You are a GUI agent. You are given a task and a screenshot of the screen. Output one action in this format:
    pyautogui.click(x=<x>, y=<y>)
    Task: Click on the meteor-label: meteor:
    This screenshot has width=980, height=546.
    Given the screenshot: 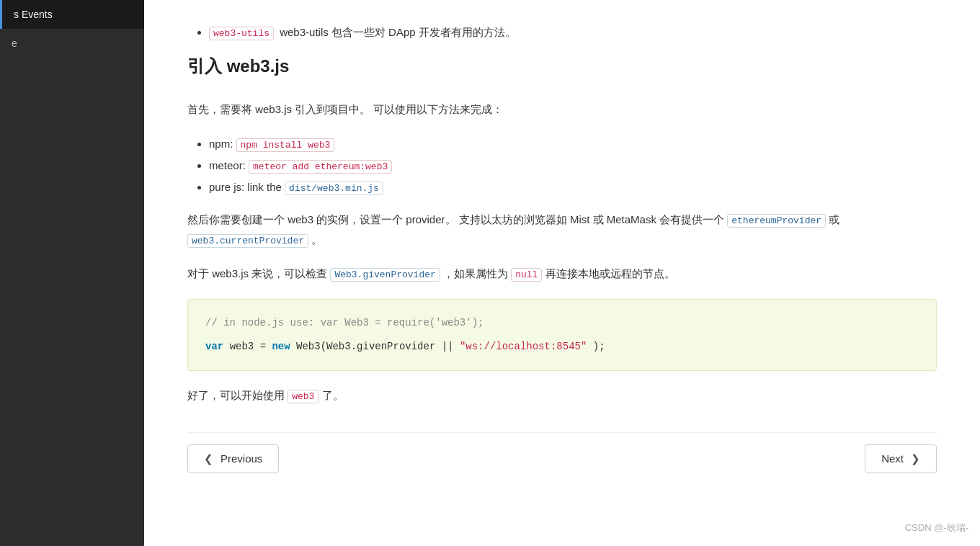 What is the action you would take?
    pyautogui.click(x=229, y=166)
    